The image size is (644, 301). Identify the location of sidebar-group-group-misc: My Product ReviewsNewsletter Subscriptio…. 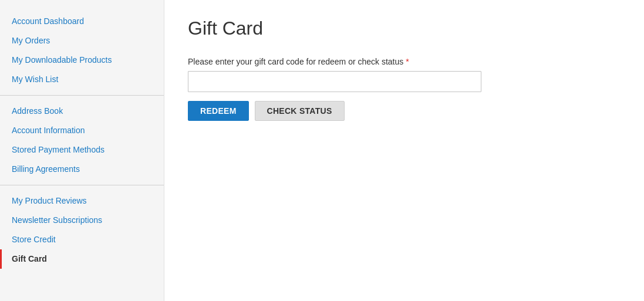
(82, 233).